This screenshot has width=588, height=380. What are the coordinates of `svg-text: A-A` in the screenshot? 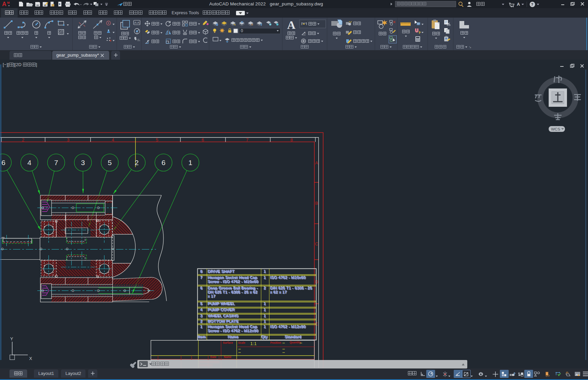 It's located at (137, 23).